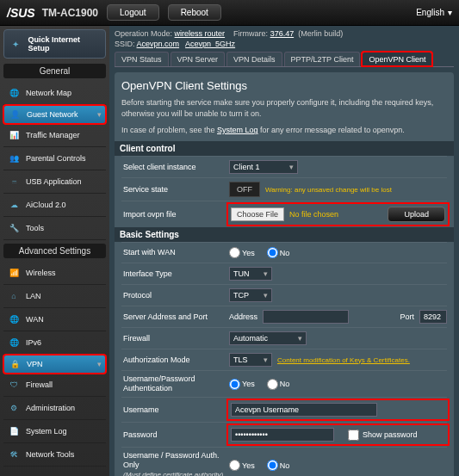 The image size is (459, 476). Describe the element at coordinates (176, 339) in the screenshot. I see `fw-label: Firewall` at that location.